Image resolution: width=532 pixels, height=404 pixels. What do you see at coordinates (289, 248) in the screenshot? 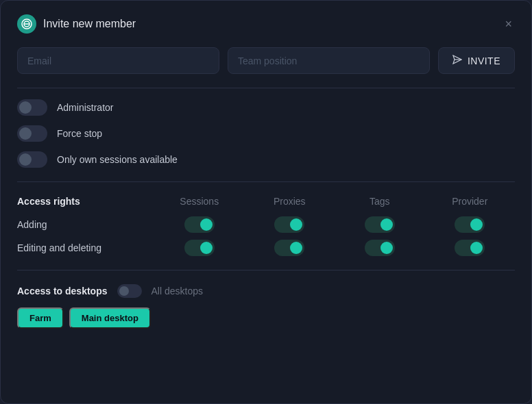
I see `editing-proxies-toggle` at bounding box center [289, 248].